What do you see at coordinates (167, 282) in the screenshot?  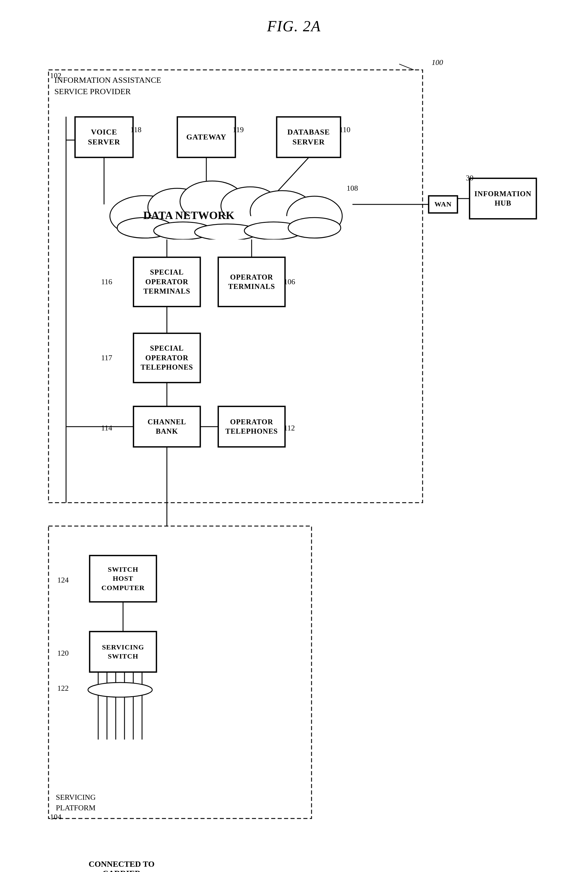 I see `special-operator-terminals-box: SPECIALOPERATORTERMINALS` at bounding box center [167, 282].